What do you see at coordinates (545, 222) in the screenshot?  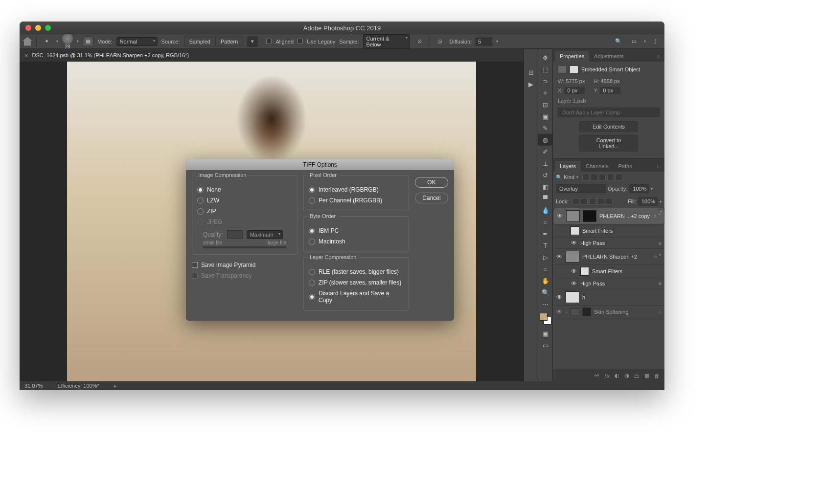 I see `dodge-tool-icon: ○` at bounding box center [545, 222].